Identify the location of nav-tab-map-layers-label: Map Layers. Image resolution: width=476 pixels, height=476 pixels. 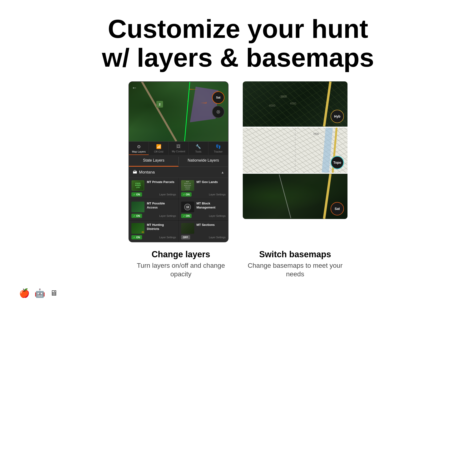
(138, 152).